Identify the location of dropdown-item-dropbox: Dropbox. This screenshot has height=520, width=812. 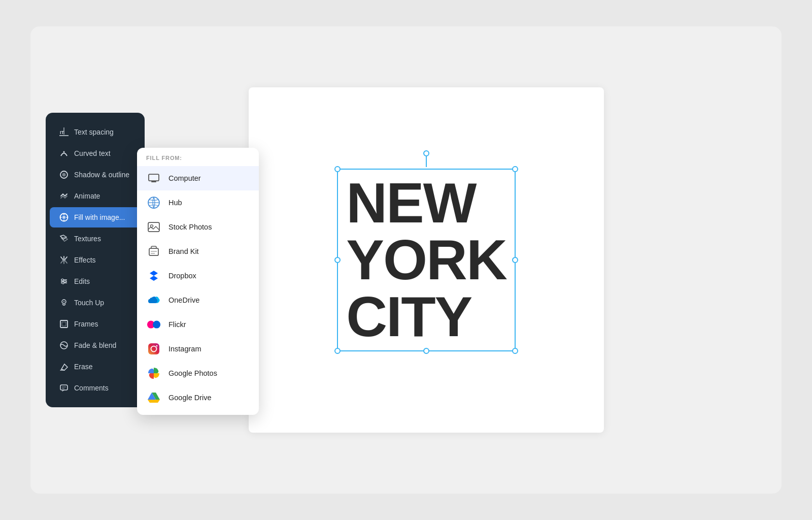
(198, 276).